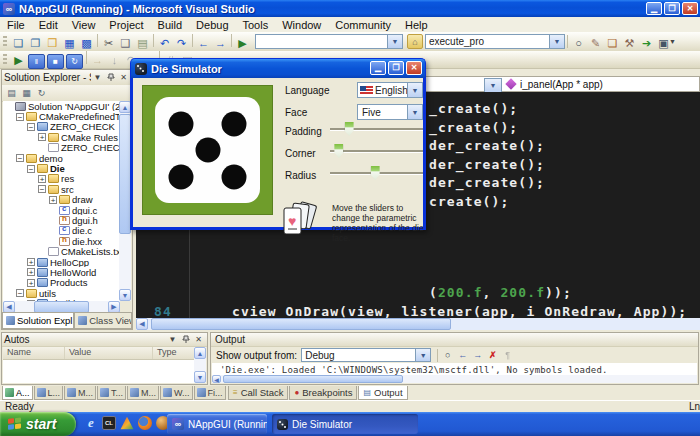 This screenshot has width=700, height=436. Describe the element at coordinates (596, 44) in the screenshot. I see `edit-window-icon` at that location.